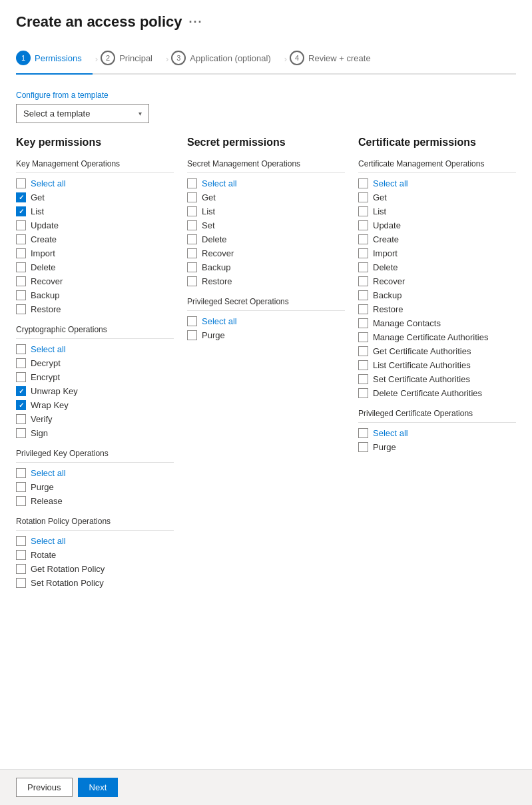  I want to click on crypto-verify-checkbox, so click(21, 419).